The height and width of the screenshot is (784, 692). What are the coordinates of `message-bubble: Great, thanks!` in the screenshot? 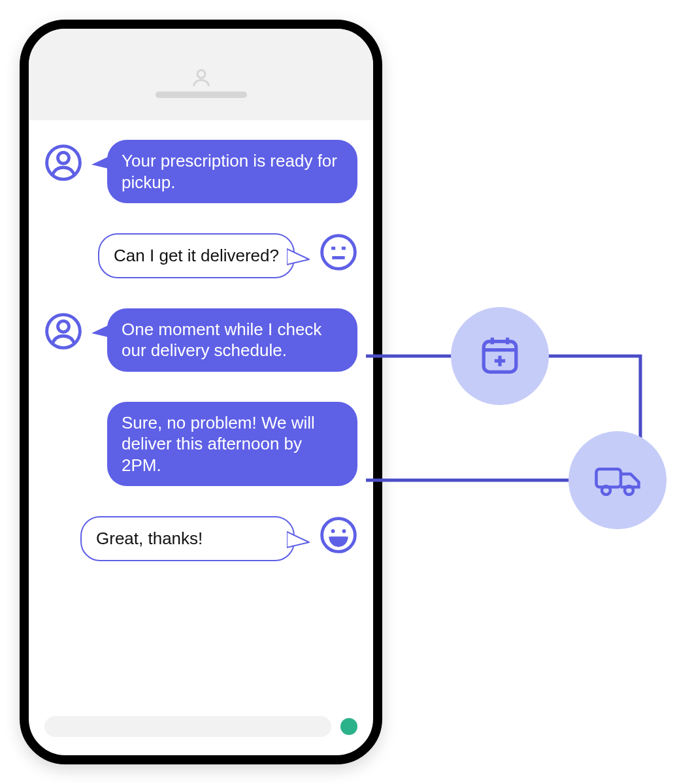 It's located at (188, 538).